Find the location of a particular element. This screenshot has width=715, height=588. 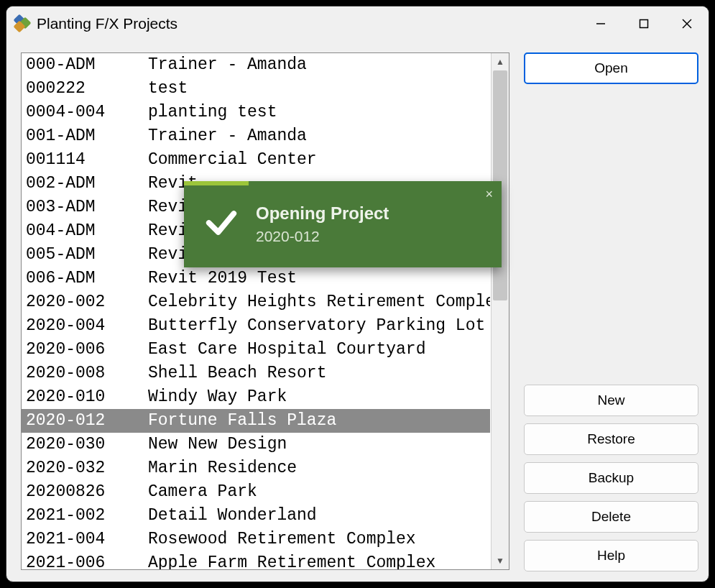

project-number: 002-ADM is located at coordinates (87, 184).